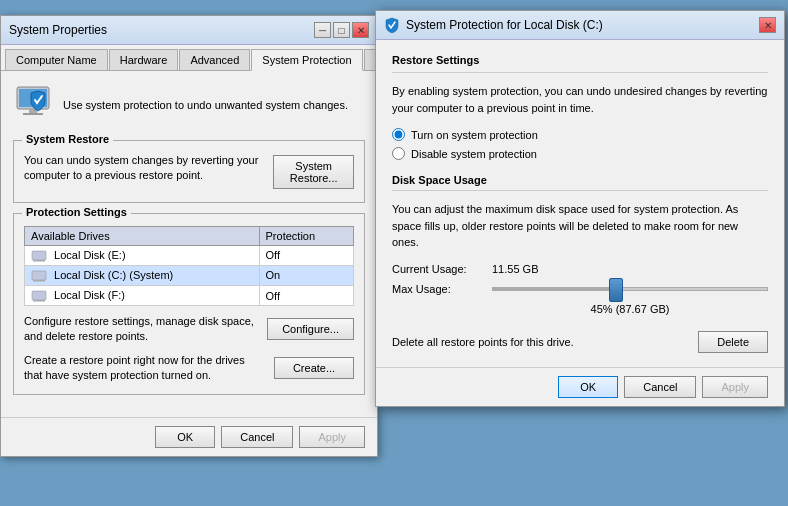 The height and width of the screenshot is (506, 788). What do you see at coordinates (580, 72) in the screenshot?
I see `restore-divider` at bounding box center [580, 72].